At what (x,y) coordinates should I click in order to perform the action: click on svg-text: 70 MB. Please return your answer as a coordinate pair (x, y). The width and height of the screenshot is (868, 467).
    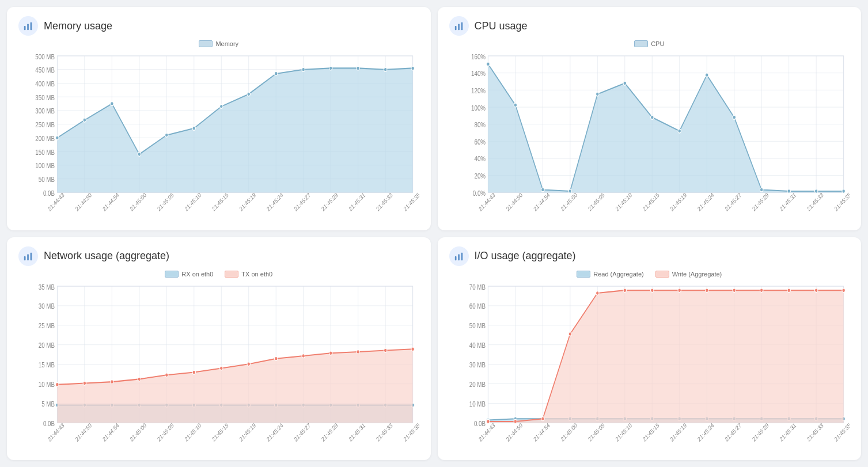
    Looking at the image, I should click on (477, 287).